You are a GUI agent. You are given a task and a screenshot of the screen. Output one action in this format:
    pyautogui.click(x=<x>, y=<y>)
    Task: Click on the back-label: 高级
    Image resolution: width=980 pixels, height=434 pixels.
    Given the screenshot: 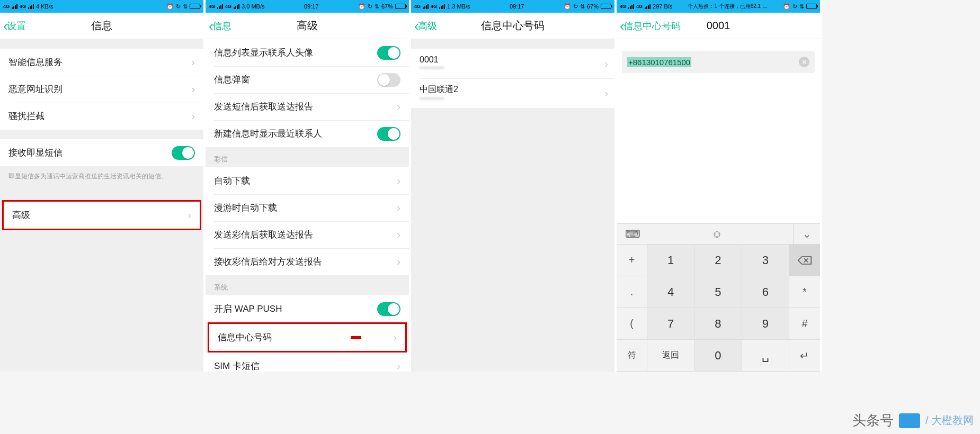 What is the action you would take?
    pyautogui.click(x=427, y=26)
    